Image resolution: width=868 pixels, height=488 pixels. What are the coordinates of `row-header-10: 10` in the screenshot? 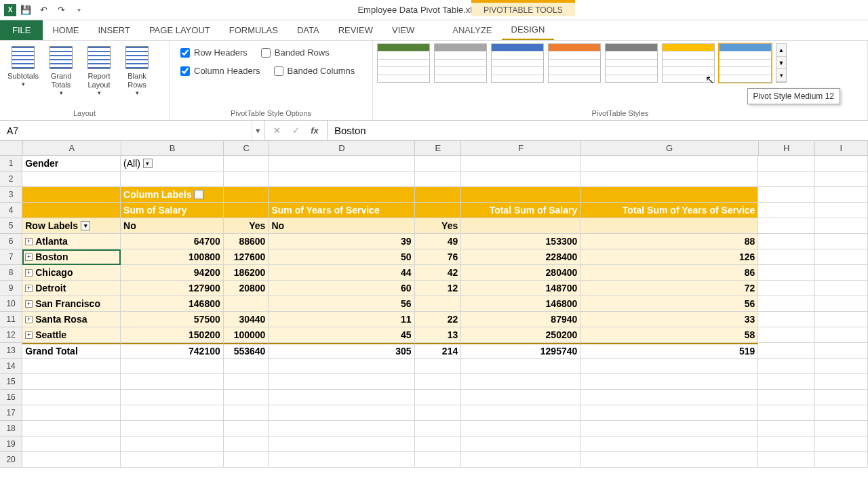 It's located at (11, 304).